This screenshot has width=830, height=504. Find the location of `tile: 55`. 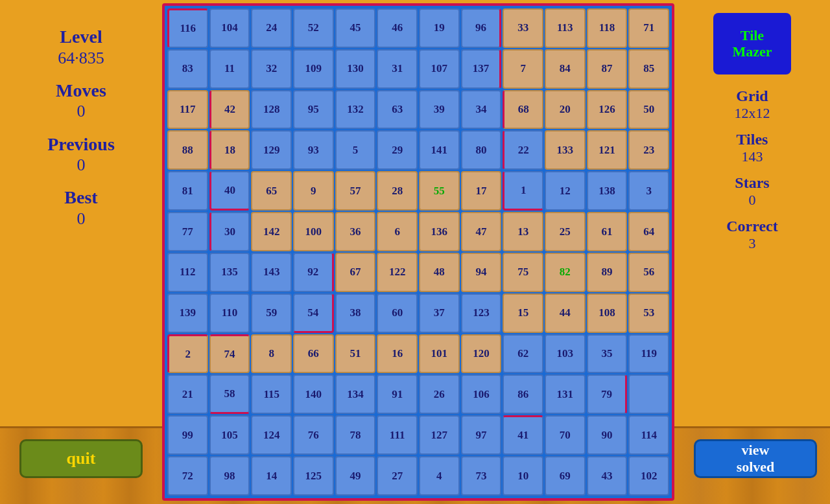

tile: 55 is located at coordinates (440, 190).